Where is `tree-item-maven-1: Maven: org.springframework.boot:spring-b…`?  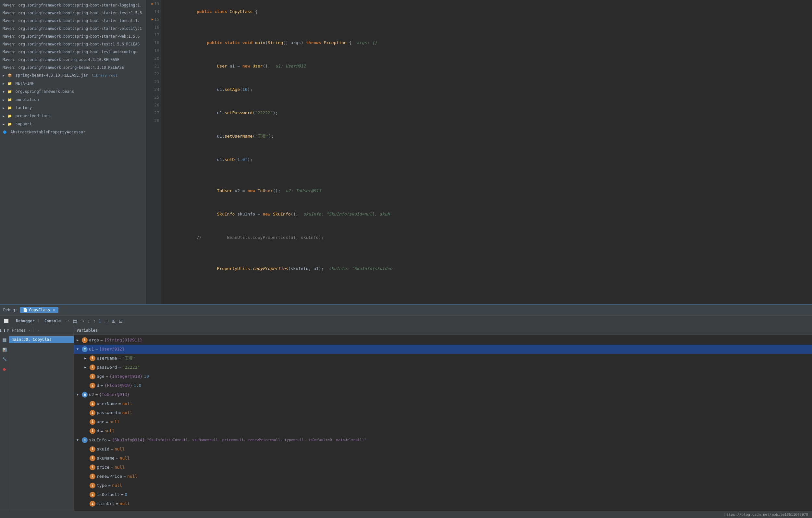
tree-item-maven-1: Maven: org.springframework.boot:spring-b… is located at coordinates (73, 5).